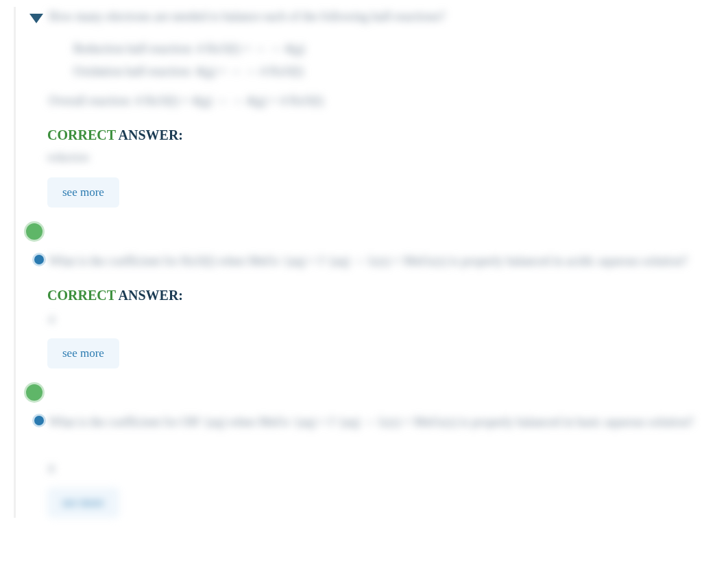 The height and width of the screenshot is (563, 728). I want to click on expand-triangle-icon, so click(36, 18).